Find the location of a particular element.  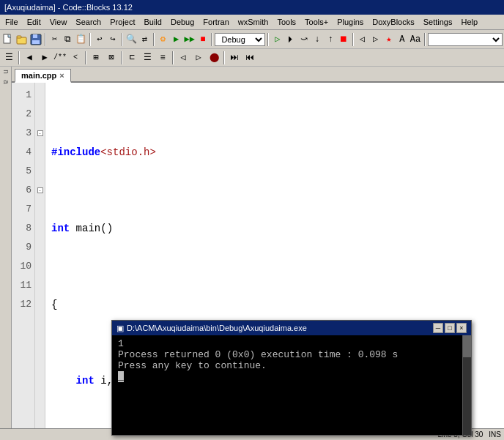

console-line-3: Press any key to continue. is located at coordinates (286, 366).